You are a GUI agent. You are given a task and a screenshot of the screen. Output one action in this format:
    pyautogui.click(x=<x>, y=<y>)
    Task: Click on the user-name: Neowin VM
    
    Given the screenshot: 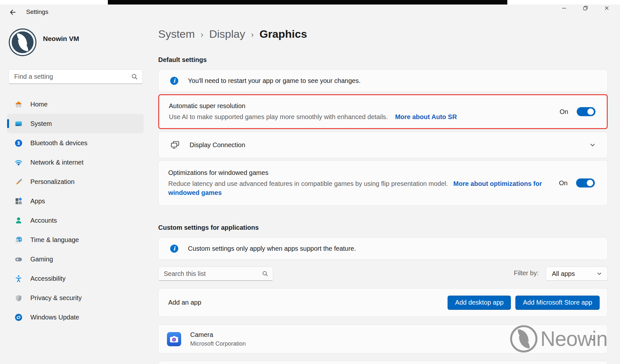 What is the action you would take?
    pyautogui.click(x=61, y=39)
    